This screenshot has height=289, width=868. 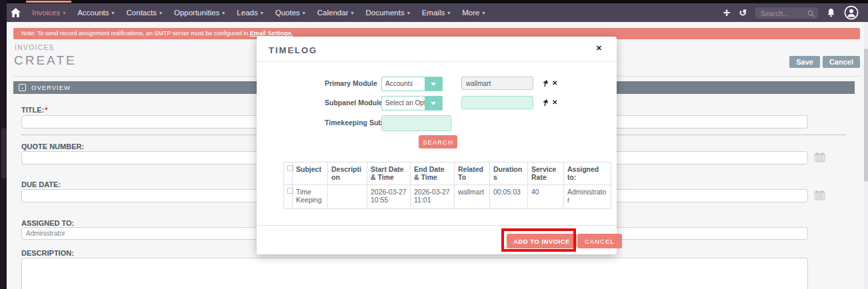 I want to click on cell-description, so click(x=348, y=197).